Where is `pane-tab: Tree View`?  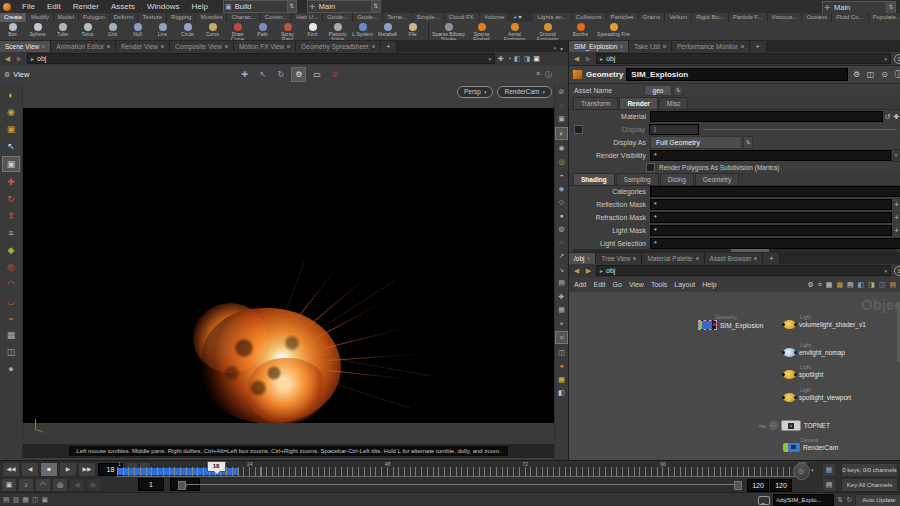
pane-tab: Tree View is located at coordinates (619, 258).